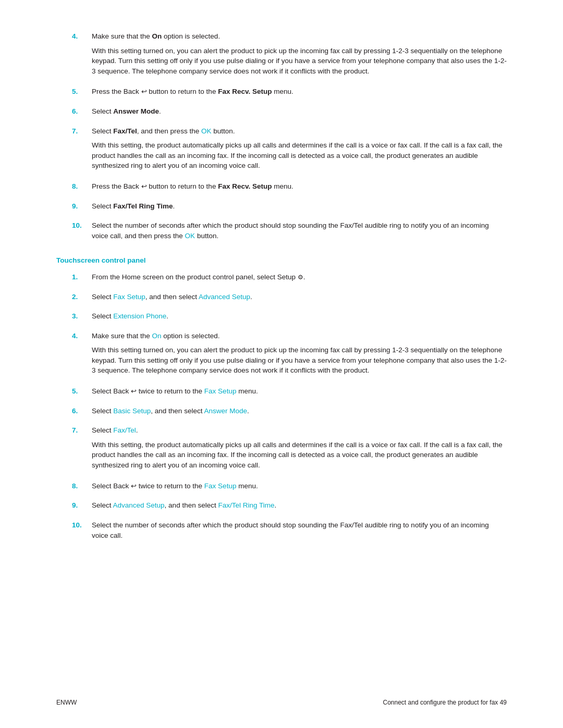 This screenshot has height=728, width=563. Describe the element at coordinates (82, 488) in the screenshot. I see `step-number-8-touch: 8.` at that location.